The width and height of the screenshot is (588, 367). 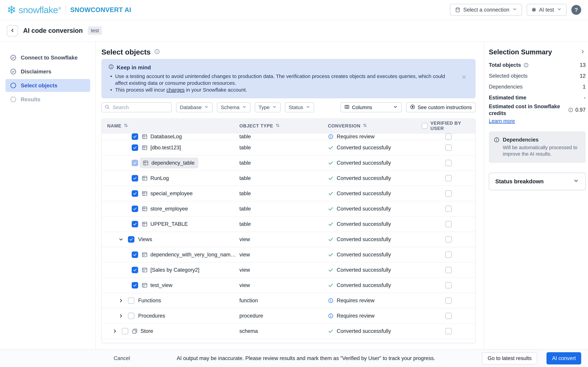 I want to click on go-to-latest-results-button: Go to latest results, so click(x=510, y=358).